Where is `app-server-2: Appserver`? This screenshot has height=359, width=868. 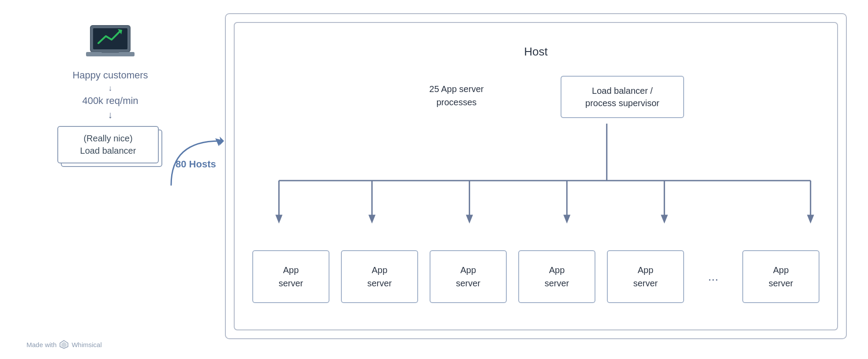
app-server-2: Appserver is located at coordinates (379, 277).